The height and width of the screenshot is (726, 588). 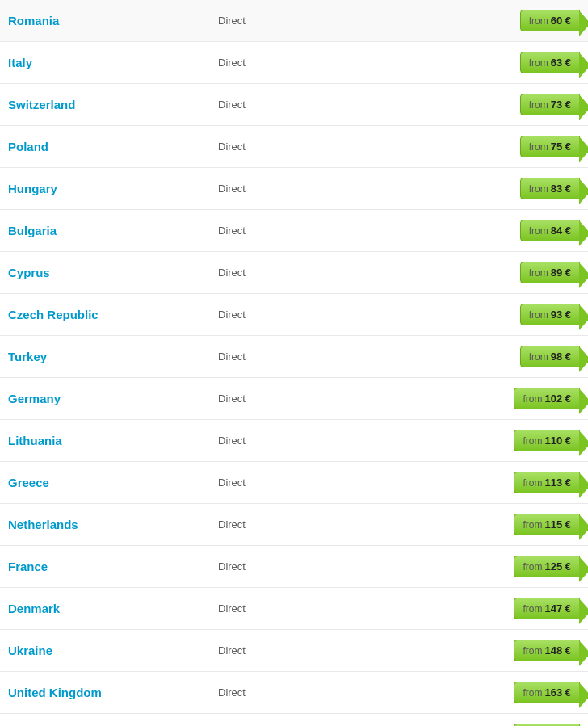 What do you see at coordinates (557, 399) in the screenshot?
I see `price-value: 102 €` at bounding box center [557, 399].